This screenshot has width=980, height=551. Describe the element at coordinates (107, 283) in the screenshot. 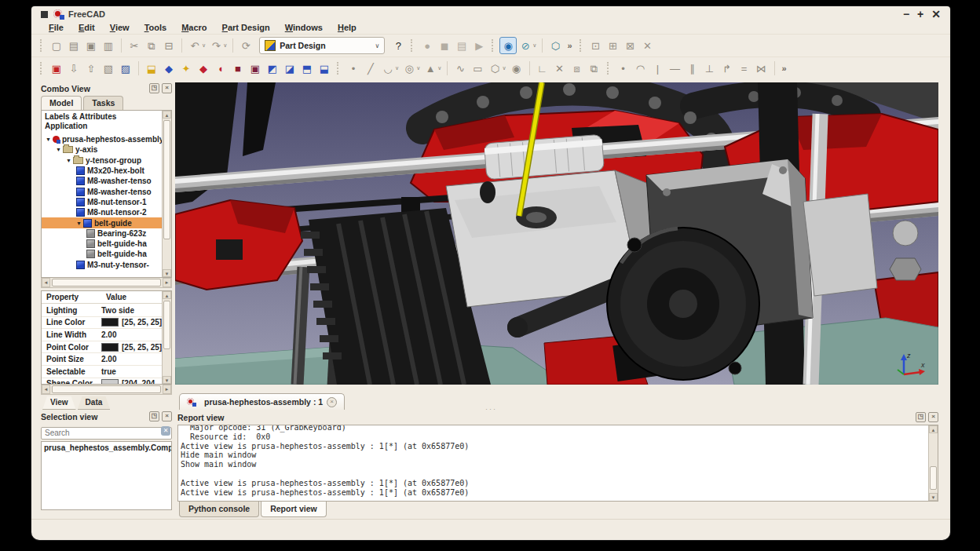

I see `tree-horizontal-scrollbar: ◄►` at that location.